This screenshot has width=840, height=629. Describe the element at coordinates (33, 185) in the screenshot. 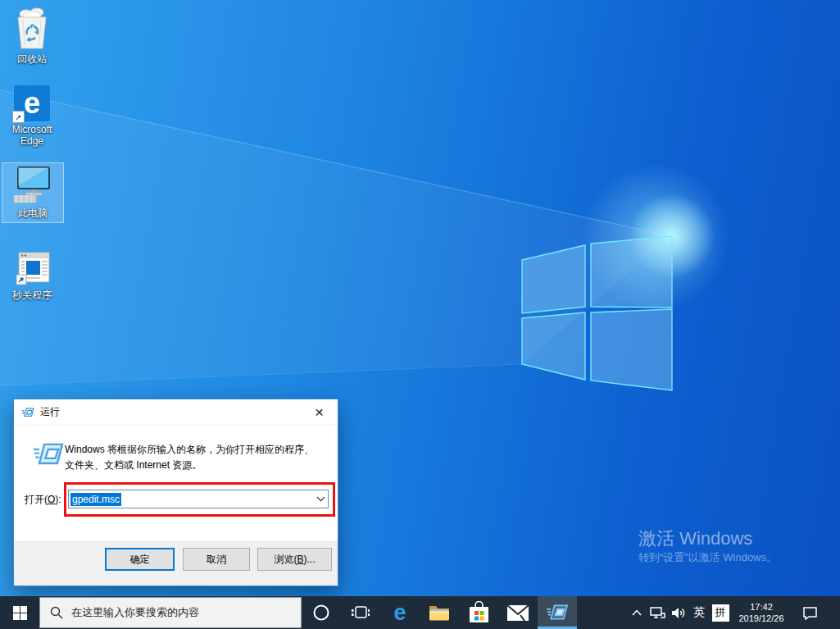

I see `this-pc-icon` at that location.